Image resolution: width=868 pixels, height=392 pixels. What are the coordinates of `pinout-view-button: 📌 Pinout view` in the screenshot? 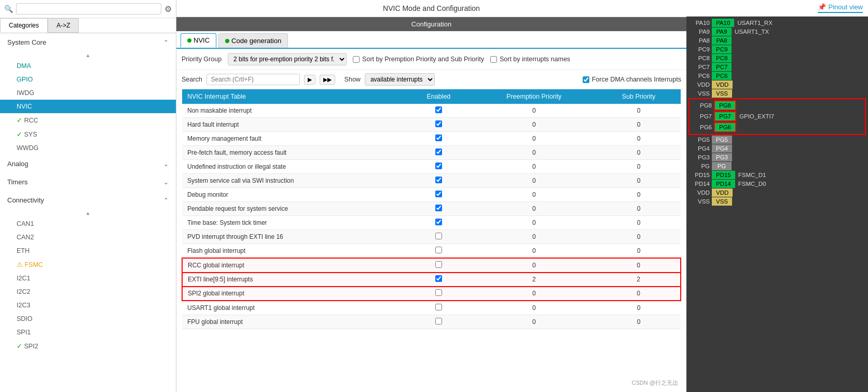 It's located at (841, 8).